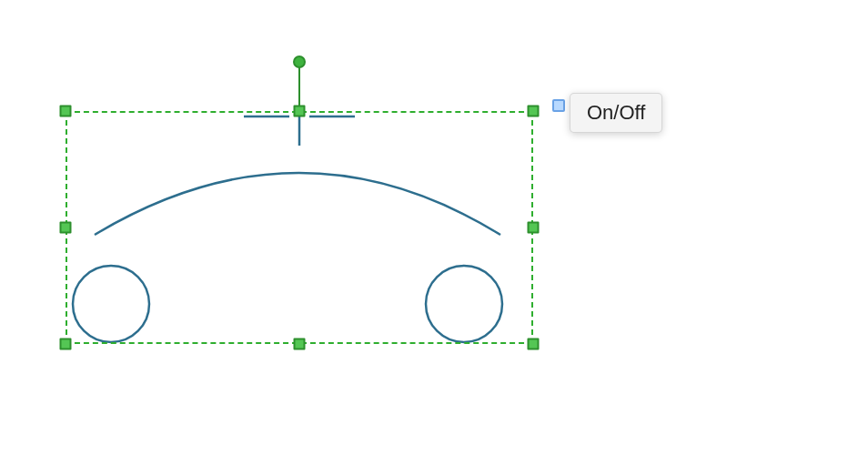 The height and width of the screenshot is (455, 868). What do you see at coordinates (300, 111) in the screenshot?
I see `resize-handle-top-middle` at bounding box center [300, 111].